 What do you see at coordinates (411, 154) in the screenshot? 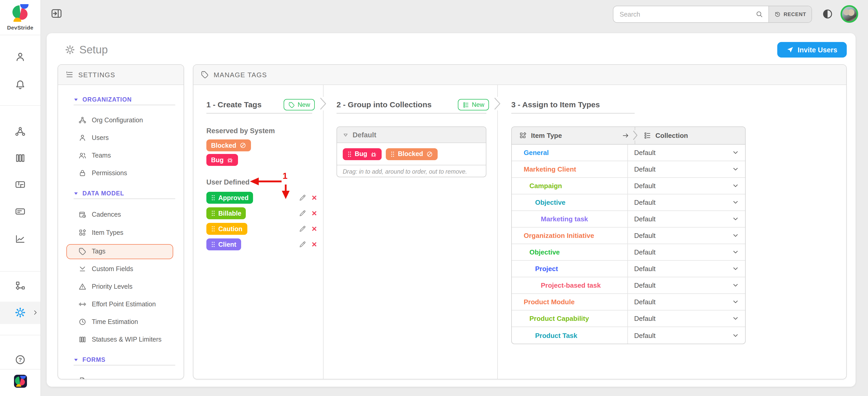
I see `collection-tags-area: Bug Blocked` at bounding box center [411, 154].